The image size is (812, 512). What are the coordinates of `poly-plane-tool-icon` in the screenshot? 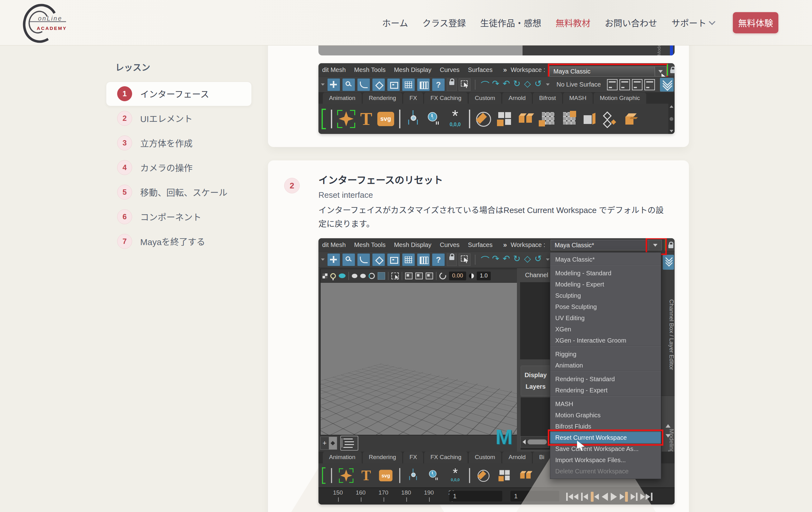 It's located at (504, 475).